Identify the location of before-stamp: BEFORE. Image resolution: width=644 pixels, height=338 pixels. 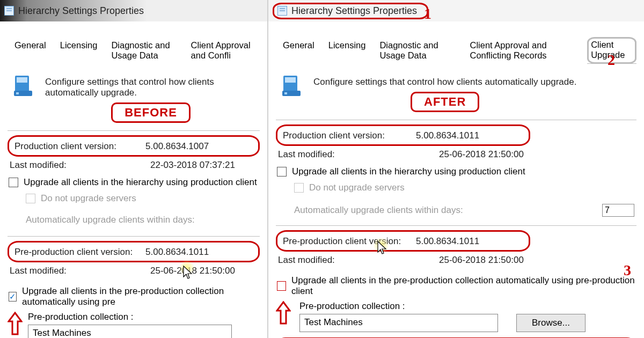
(151, 113).